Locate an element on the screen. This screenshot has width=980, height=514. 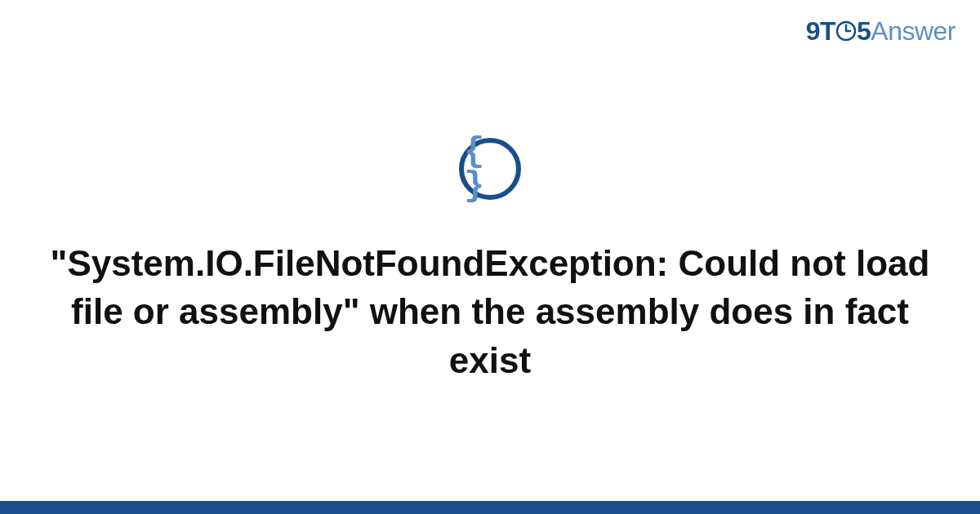
code-braces-icon: { } is located at coordinates (490, 169).